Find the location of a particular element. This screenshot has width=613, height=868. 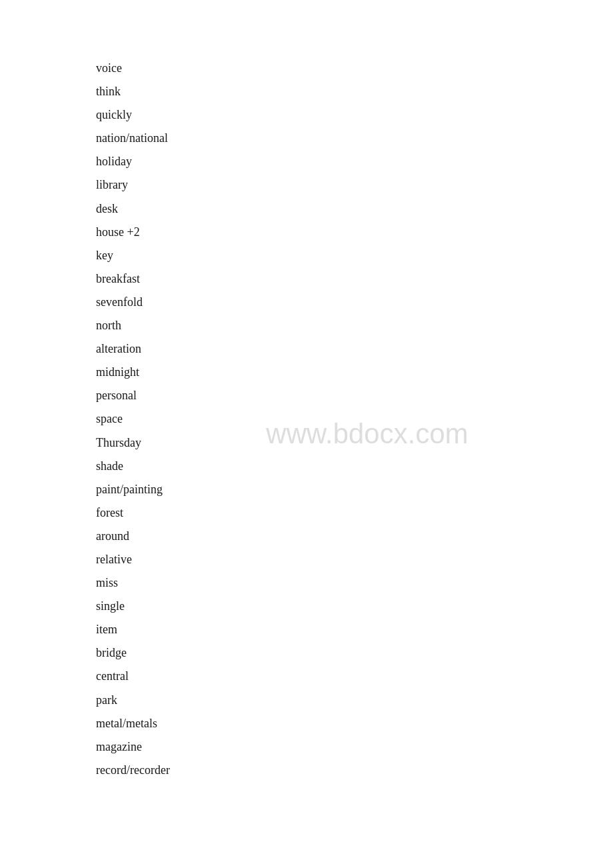

list-item: breakfast is located at coordinates (354, 279).